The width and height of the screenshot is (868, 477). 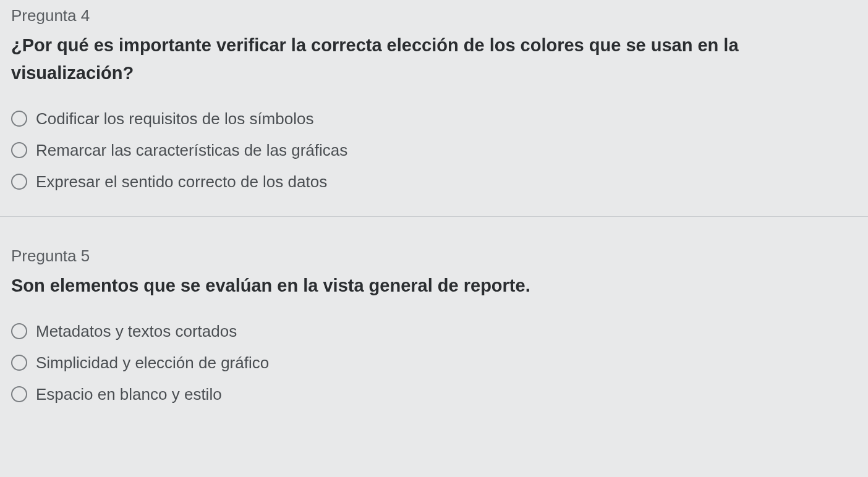 I want to click on question-4-option-1: Codificar los requisitos de los símbolos, so click(x=434, y=119).